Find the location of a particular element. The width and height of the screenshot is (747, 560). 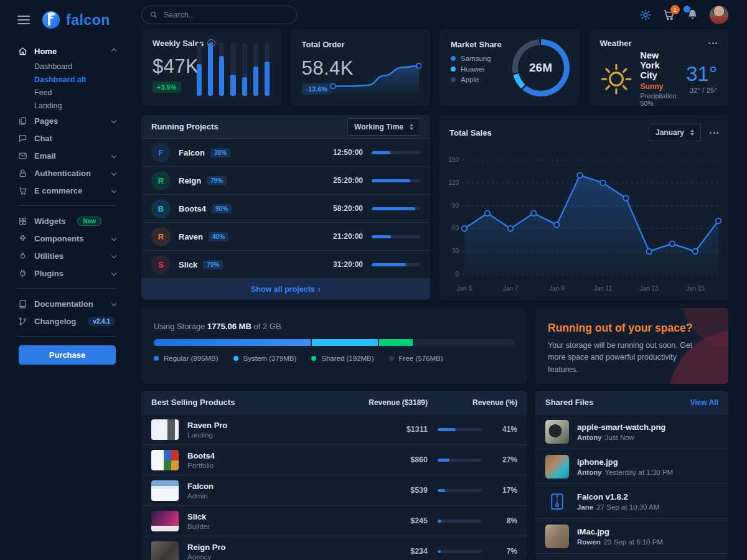

upgrade-space-card: Running out of your space? Your storage … is located at coordinates (632, 346).